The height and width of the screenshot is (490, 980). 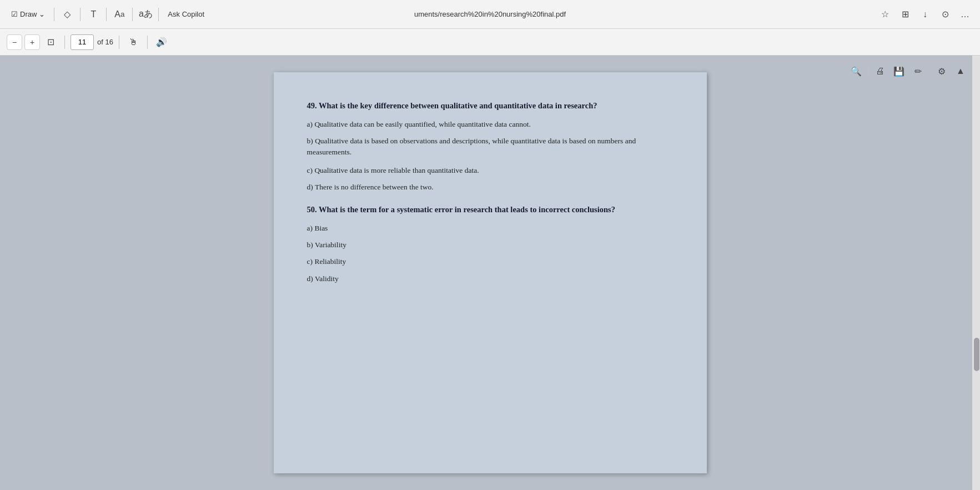 What do you see at coordinates (133, 42) in the screenshot?
I see `cursor-tool-button: 🖱` at bounding box center [133, 42].